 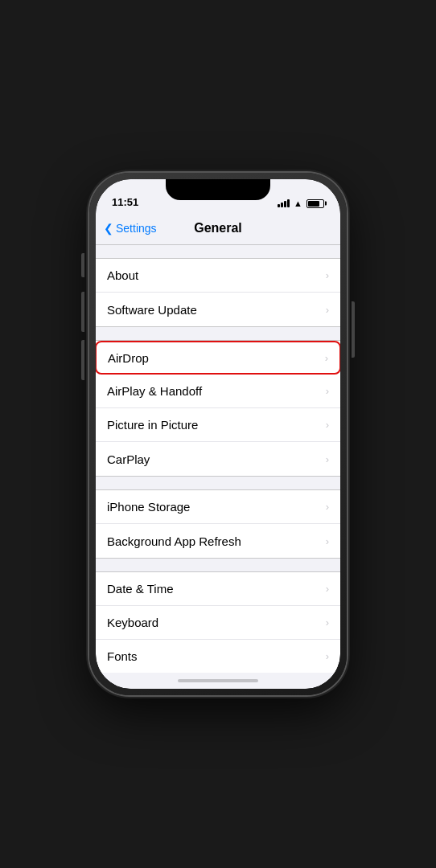 What do you see at coordinates (327, 542) in the screenshot?
I see `background-app-refresh-right: ›` at bounding box center [327, 542].